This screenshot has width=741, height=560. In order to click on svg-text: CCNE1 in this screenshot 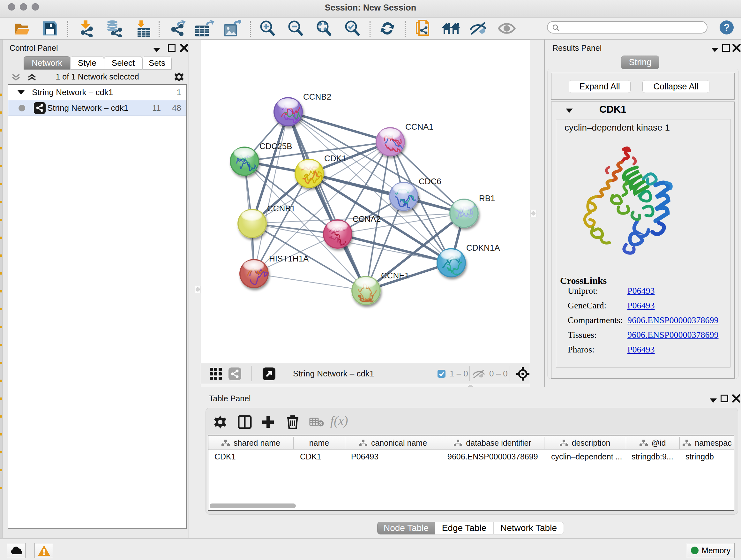, I will do `click(395, 275)`.